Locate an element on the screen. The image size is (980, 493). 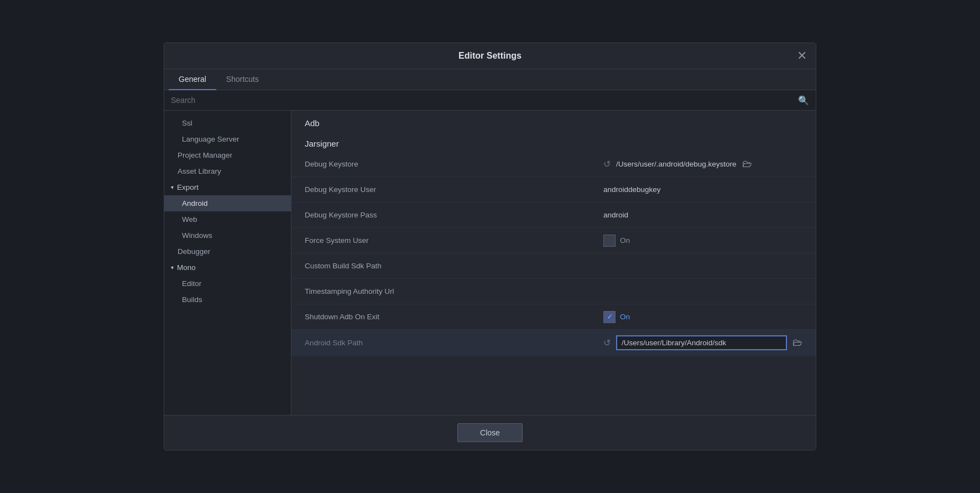
settings-row-timestamping-authority-url: Timestamping Authority Url is located at coordinates (554, 292).